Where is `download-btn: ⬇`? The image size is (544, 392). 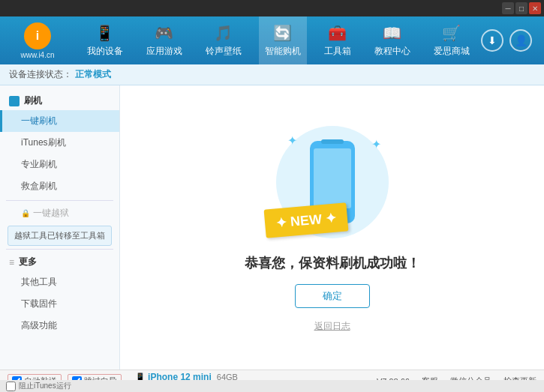
download-btn: ⬇ is located at coordinates (492, 40).